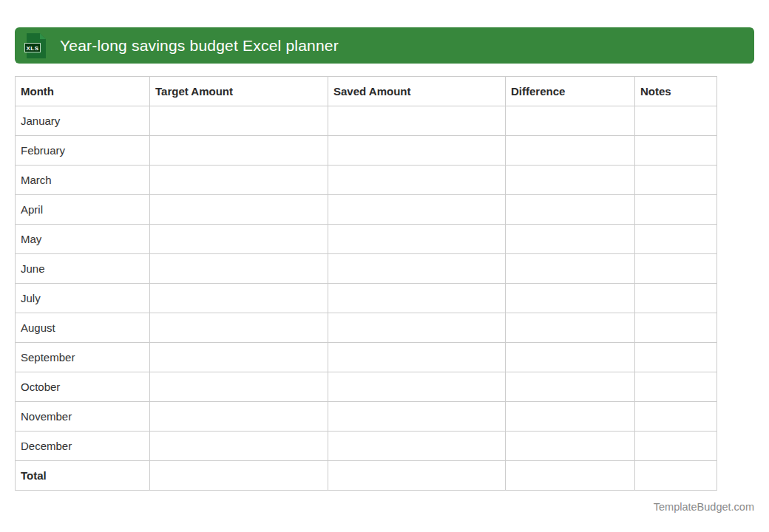 This screenshot has width=769, height=532. Describe the element at coordinates (367, 417) in the screenshot. I see `table-row: November` at that location.